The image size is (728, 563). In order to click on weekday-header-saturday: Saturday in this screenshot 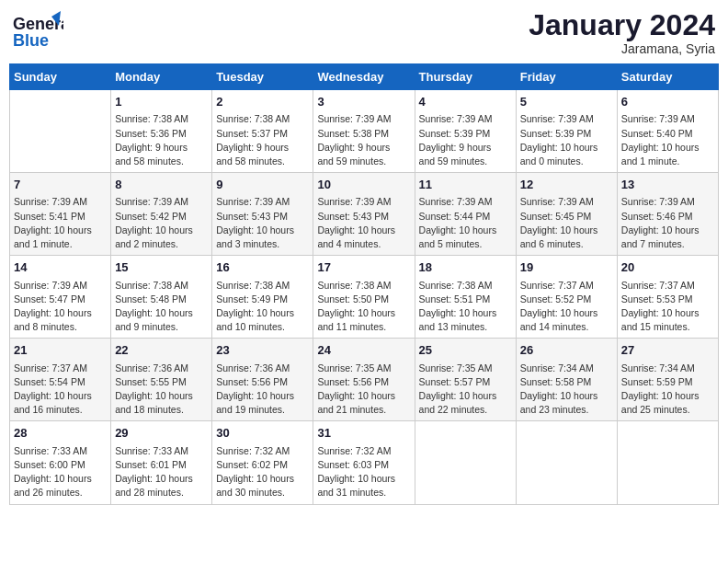, I will do `click(667, 77)`.